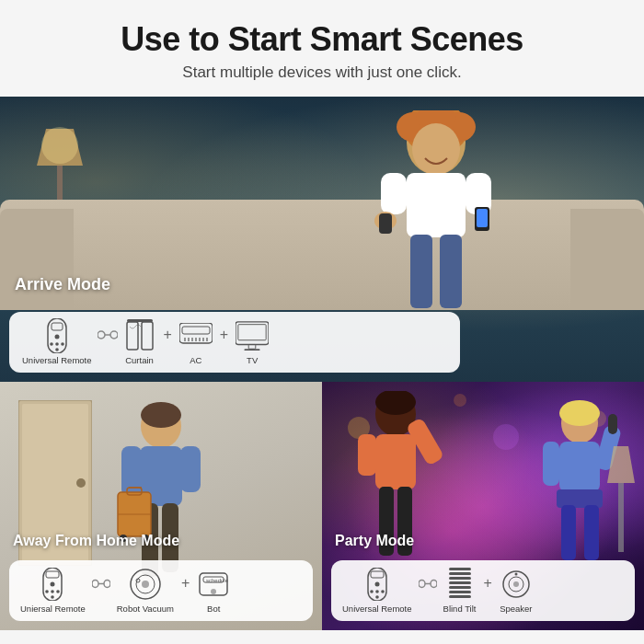 The width and height of the screenshot is (644, 644). I want to click on blind-icon, so click(460, 584).